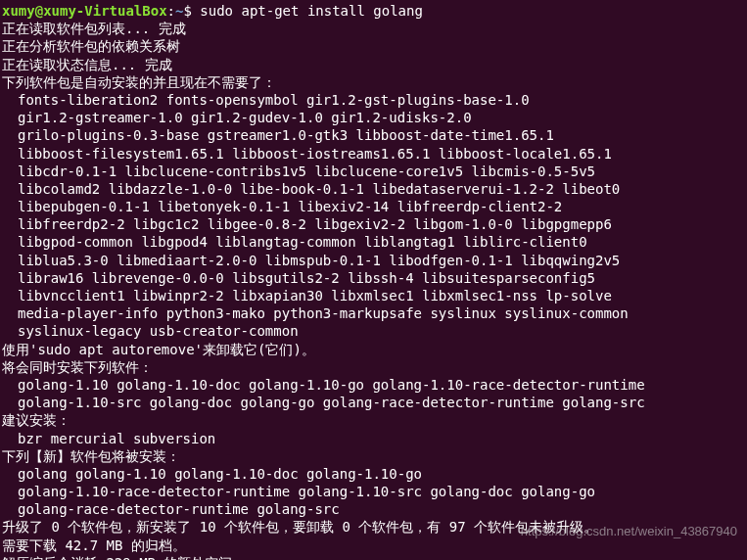 The image size is (747, 560). Describe the element at coordinates (374, 135) in the screenshot. I see `package-list-item: grilo-plugins-0.3-base gstreamer1.0-gtk3…` at that location.